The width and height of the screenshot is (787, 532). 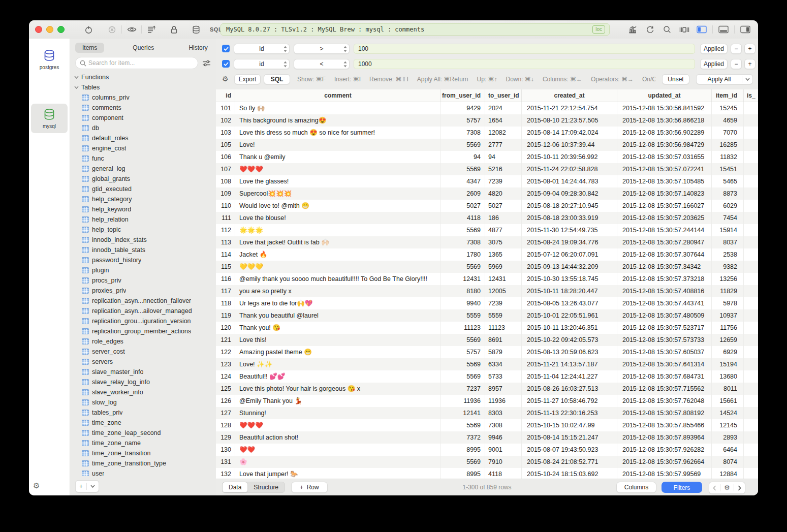 I want to click on sql-button: SQL, so click(x=277, y=79).